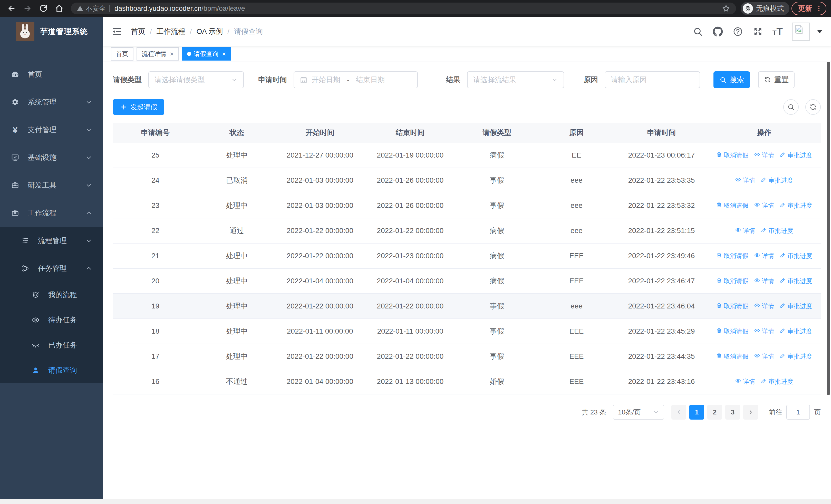 This screenshot has height=504, width=831. I want to click on page-button-3: 3, so click(733, 412).